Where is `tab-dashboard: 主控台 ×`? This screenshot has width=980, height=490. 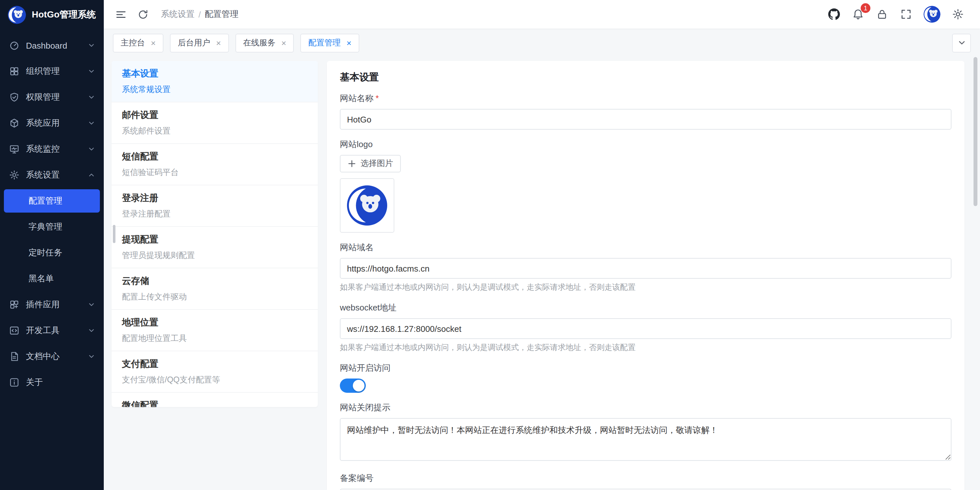 tab-dashboard: 主控台 × is located at coordinates (138, 43).